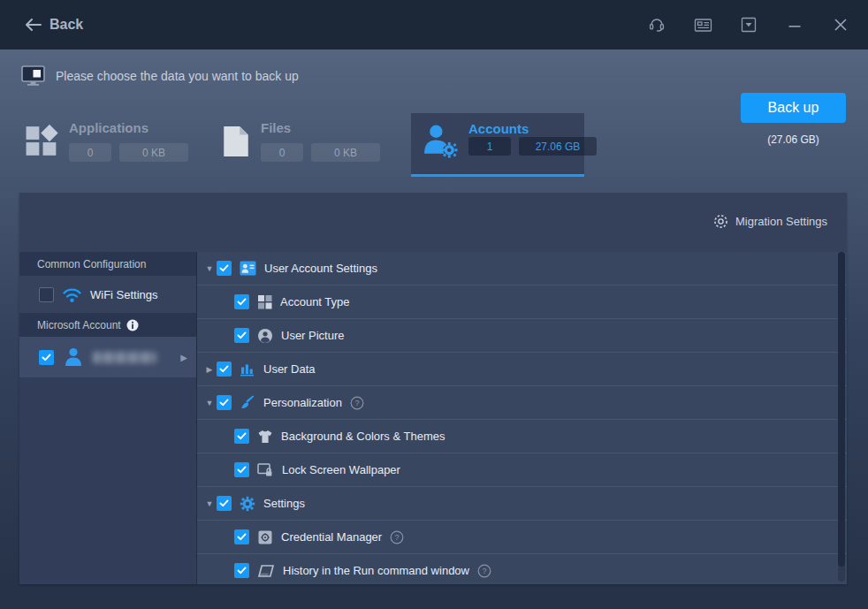  Describe the element at coordinates (90, 152) in the screenshot. I see `applications-count-badge: 0` at that location.